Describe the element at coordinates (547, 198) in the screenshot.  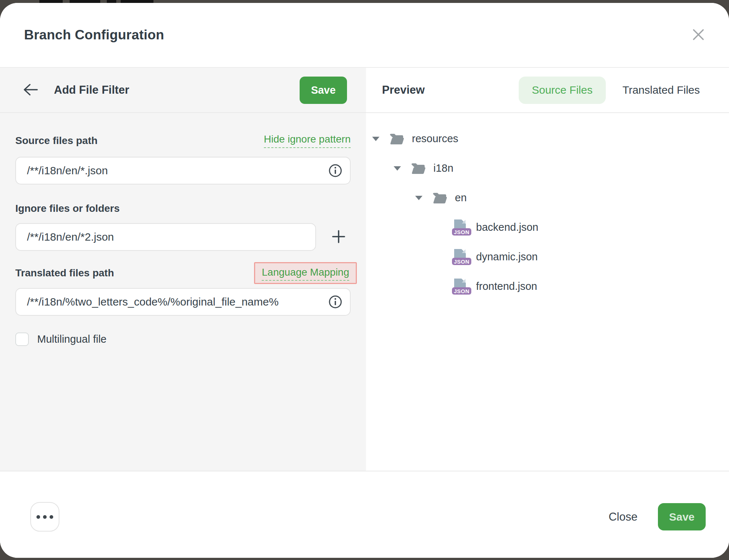
I see `tree-item-folder: en` at that location.